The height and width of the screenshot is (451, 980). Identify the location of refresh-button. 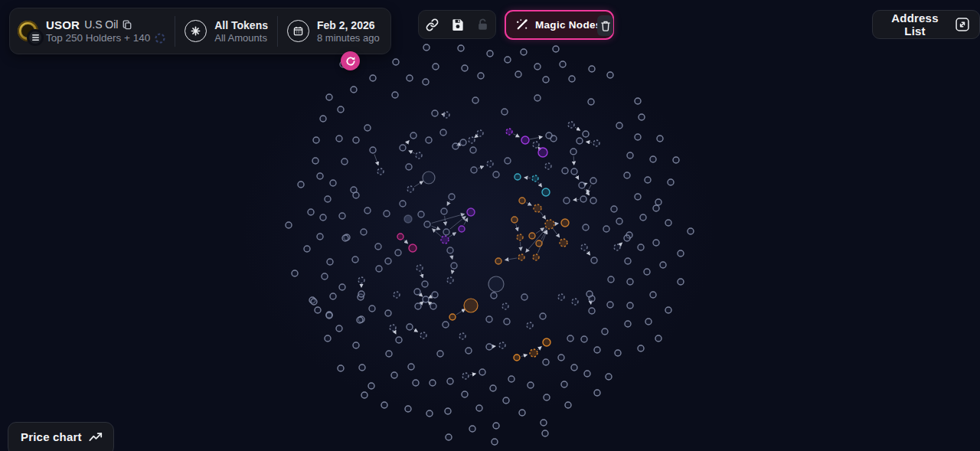
(351, 61).